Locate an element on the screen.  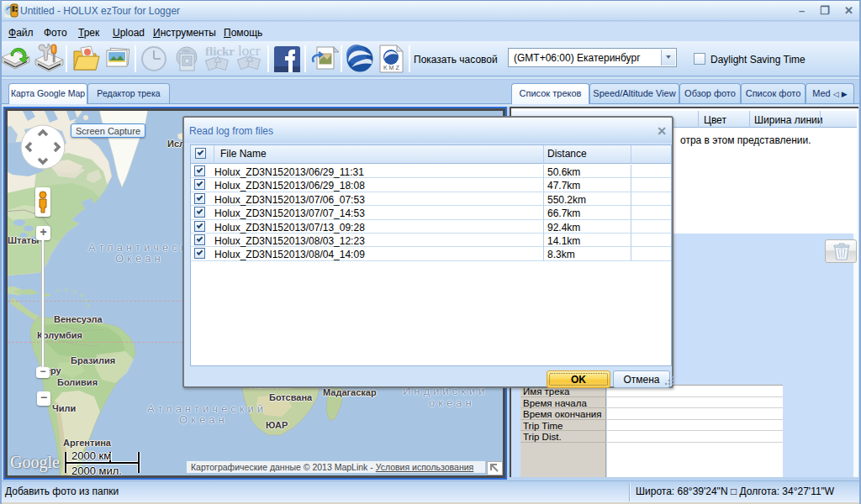
svg-text: K M Z is located at coordinates (392, 67).